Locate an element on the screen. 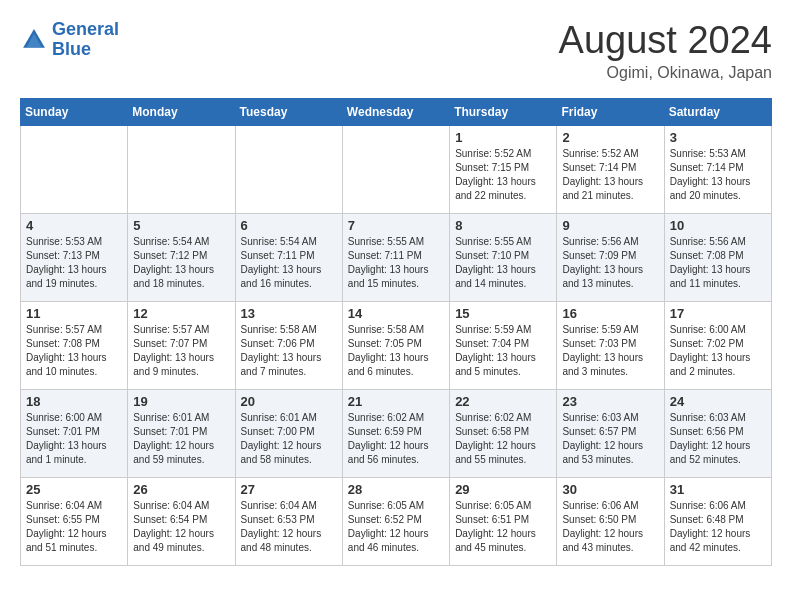  calendar-cell: 21Sunrise: 6:02 AM Sunset: 6:59 PM Dayli… is located at coordinates (396, 433).